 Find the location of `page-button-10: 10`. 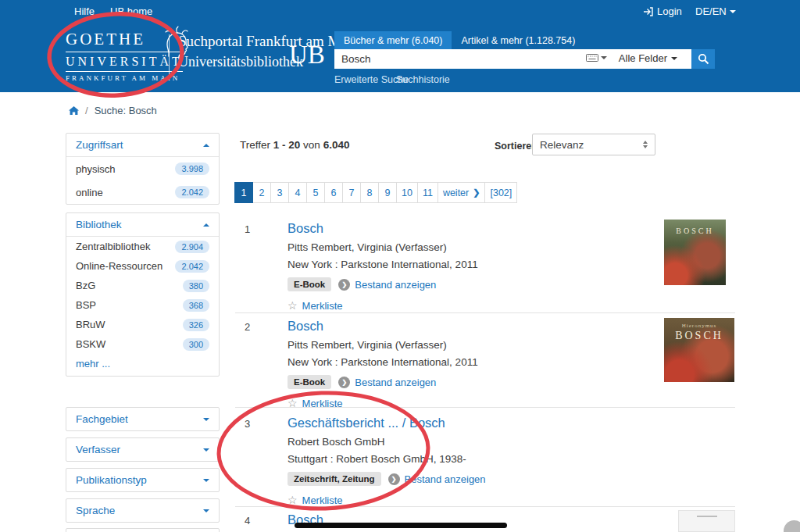

page-button-10: 10 is located at coordinates (407, 192).